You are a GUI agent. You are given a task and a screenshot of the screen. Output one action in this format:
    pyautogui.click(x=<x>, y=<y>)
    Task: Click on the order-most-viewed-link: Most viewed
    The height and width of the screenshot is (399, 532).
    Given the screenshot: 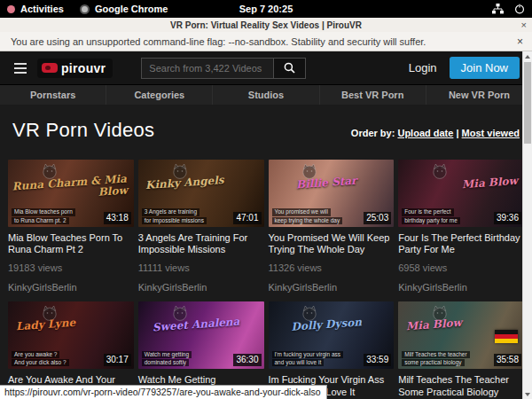 What is the action you would take?
    pyautogui.click(x=491, y=133)
    